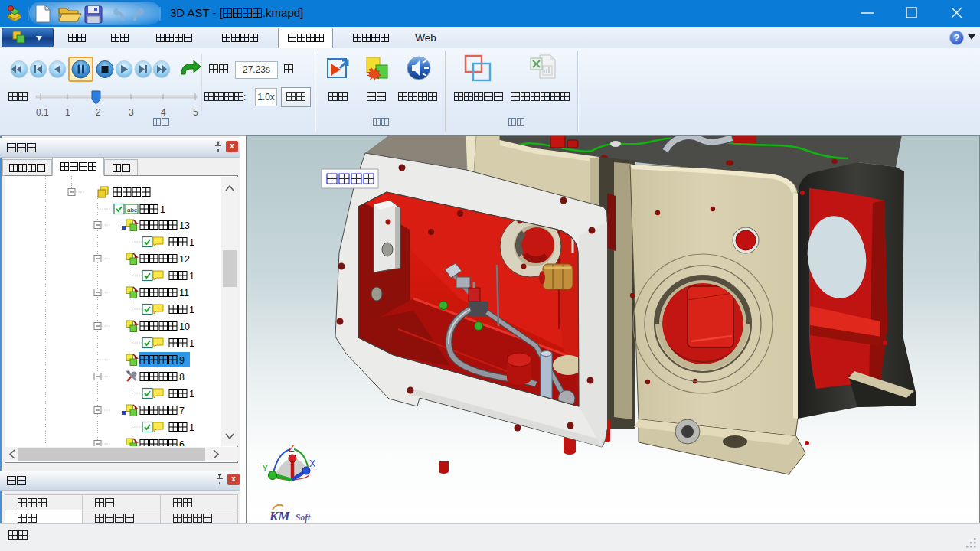  What do you see at coordinates (312, 464) in the screenshot?
I see `svg-text: X` at bounding box center [312, 464].